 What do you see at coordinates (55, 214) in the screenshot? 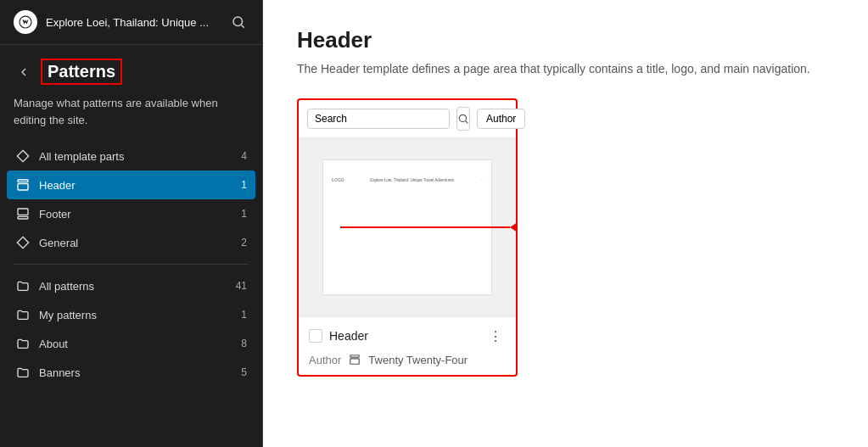
I see `footer-label: Footer` at bounding box center [55, 214].